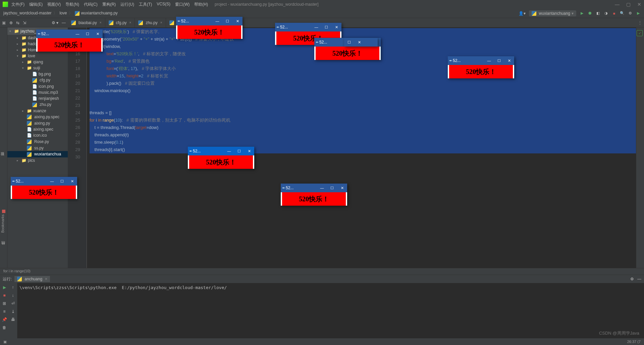  Describe the element at coordinates (38, 105) in the screenshot. I see `tree-item: zhu.py` at that location.